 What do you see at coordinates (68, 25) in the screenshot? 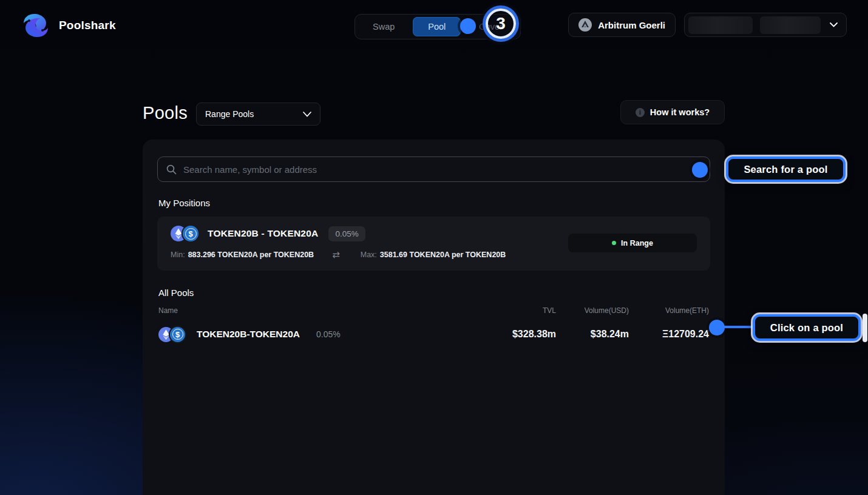
I see `brand: Poolshark` at bounding box center [68, 25].